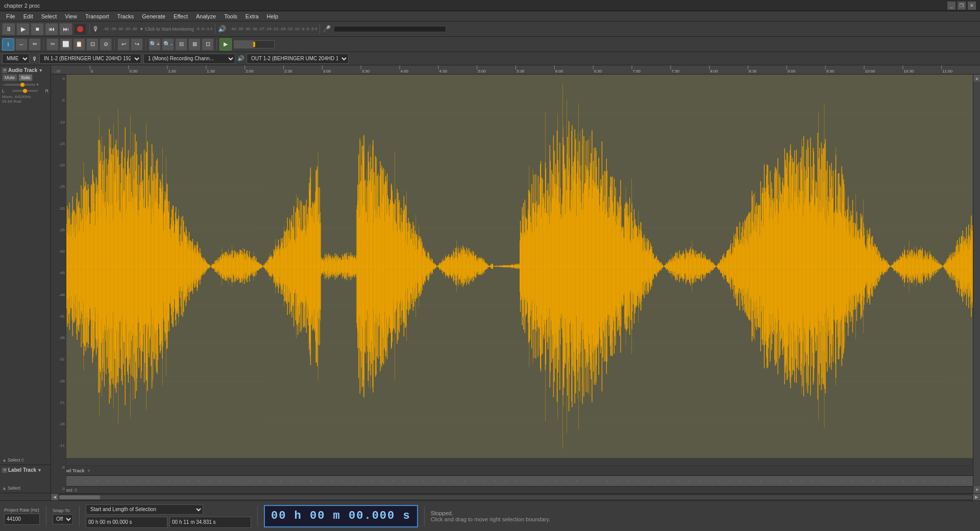 The width and height of the screenshot is (980, 531). What do you see at coordinates (80, 497) in the screenshot?
I see `h-scroll-thumb` at bounding box center [80, 497].